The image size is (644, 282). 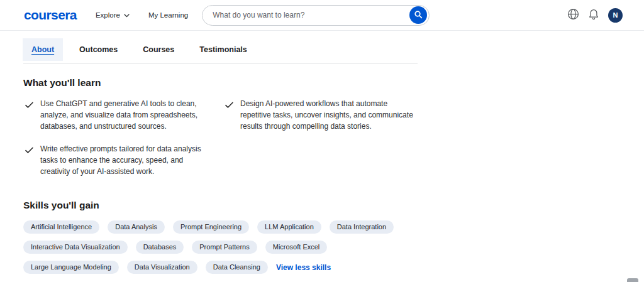 I want to click on learn-item: Design AI-powered workflows that automat…, so click(x=320, y=115).